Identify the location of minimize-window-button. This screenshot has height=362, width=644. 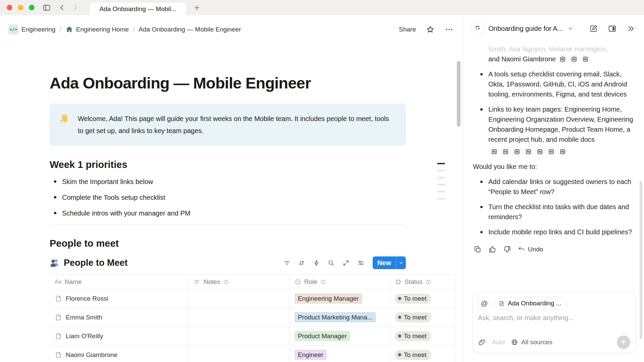
(21, 7).